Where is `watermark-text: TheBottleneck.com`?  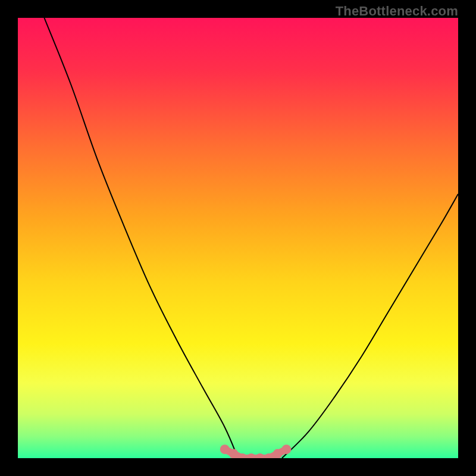 watermark-text: TheBottleneck.com is located at coordinates (397, 11).